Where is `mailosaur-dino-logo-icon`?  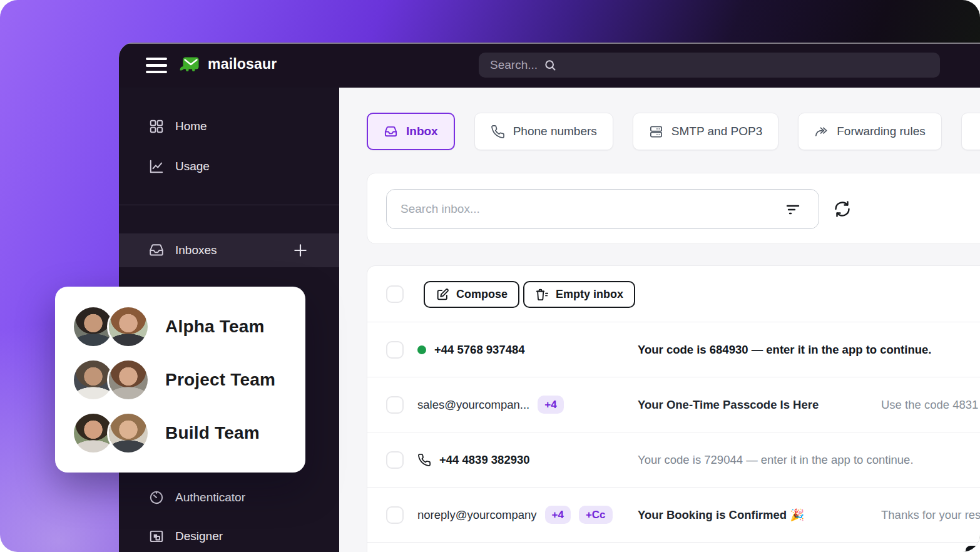
mailosaur-dino-logo-icon is located at coordinates (190, 64).